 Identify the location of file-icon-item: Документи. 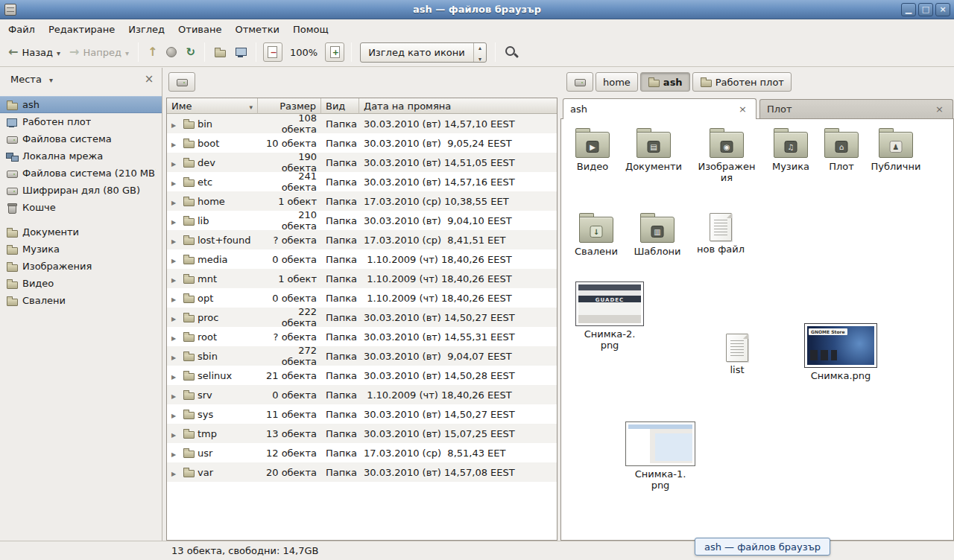
(654, 150).